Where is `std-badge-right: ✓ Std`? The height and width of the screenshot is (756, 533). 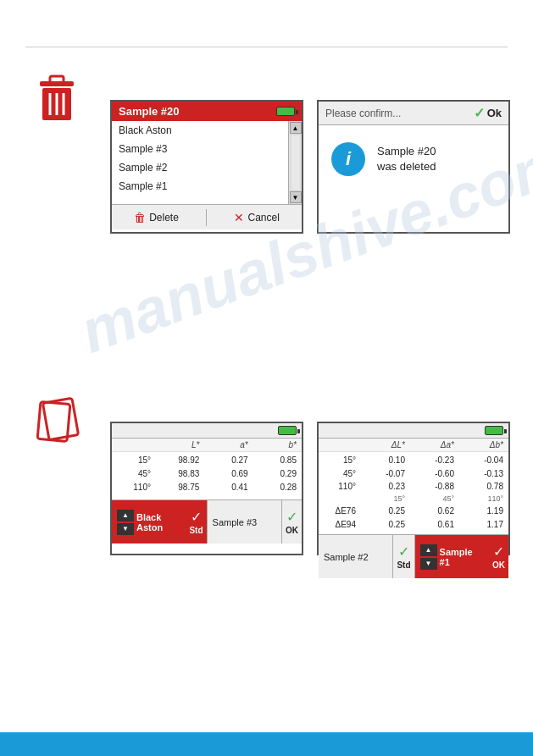 std-badge-right: ✓ Std is located at coordinates (403, 557).